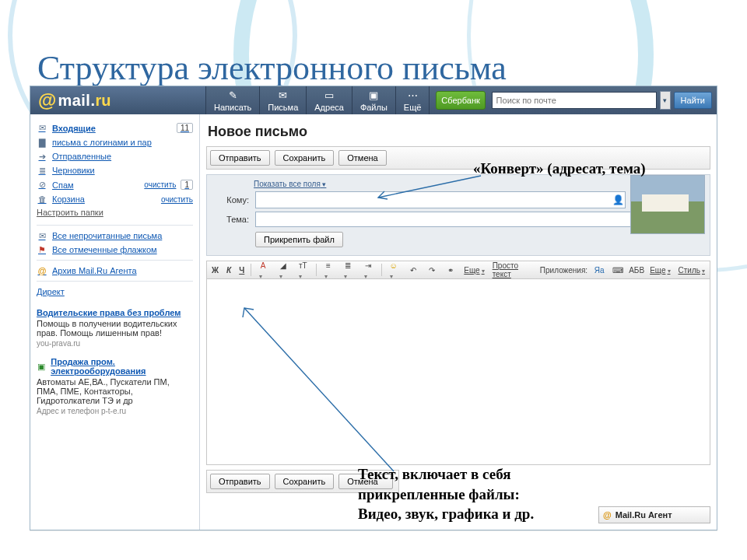  Describe the element at coordinates (115, 214) in the screenshot. I see `configure-folders-link: Настроить папки` at that location.